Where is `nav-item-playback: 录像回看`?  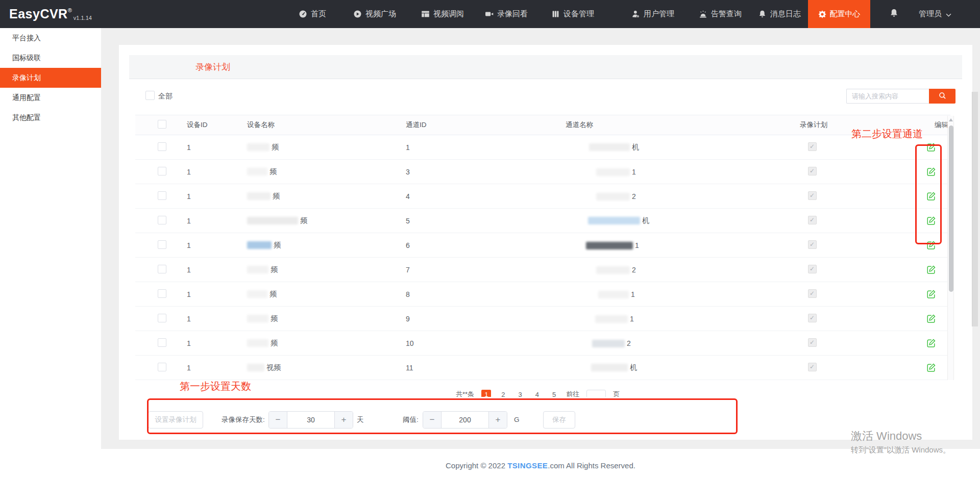 nav-item-playback: 录像回看 is located at coordinates (506, 14).